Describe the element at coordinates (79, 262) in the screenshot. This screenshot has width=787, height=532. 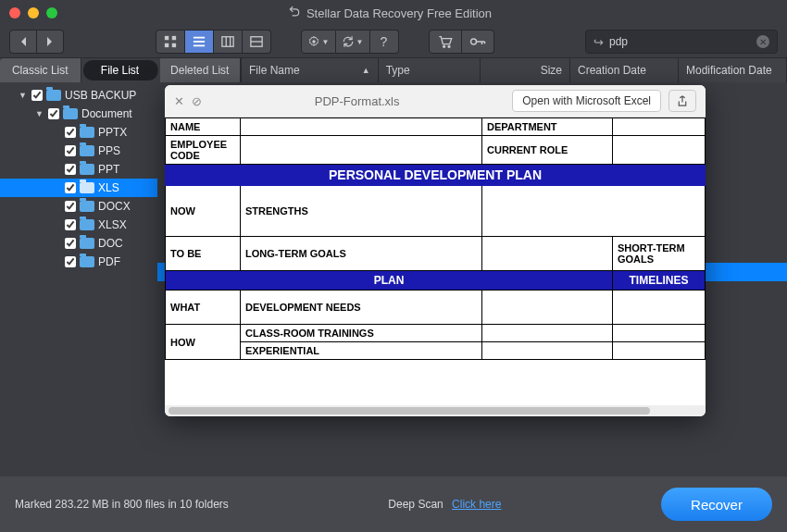
I see `tree-row-pdf: PDF` at that location.